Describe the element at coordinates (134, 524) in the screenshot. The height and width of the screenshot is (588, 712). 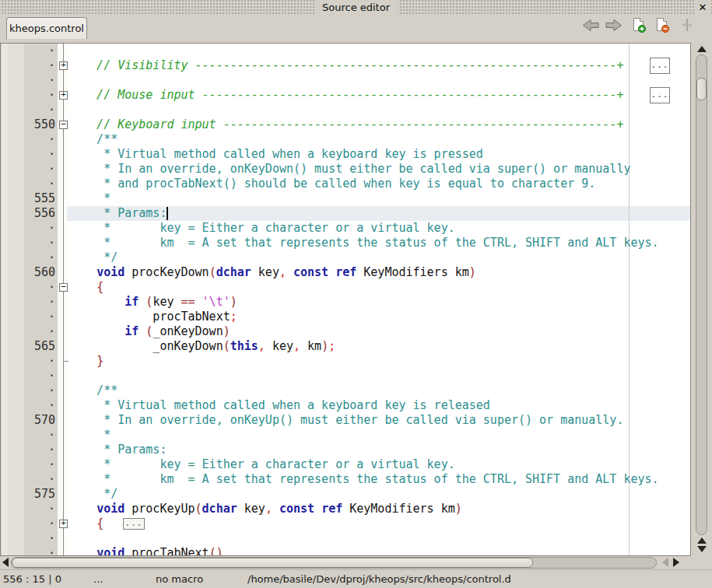
I see `folded-body-ellipsis-box: ...` at that location.